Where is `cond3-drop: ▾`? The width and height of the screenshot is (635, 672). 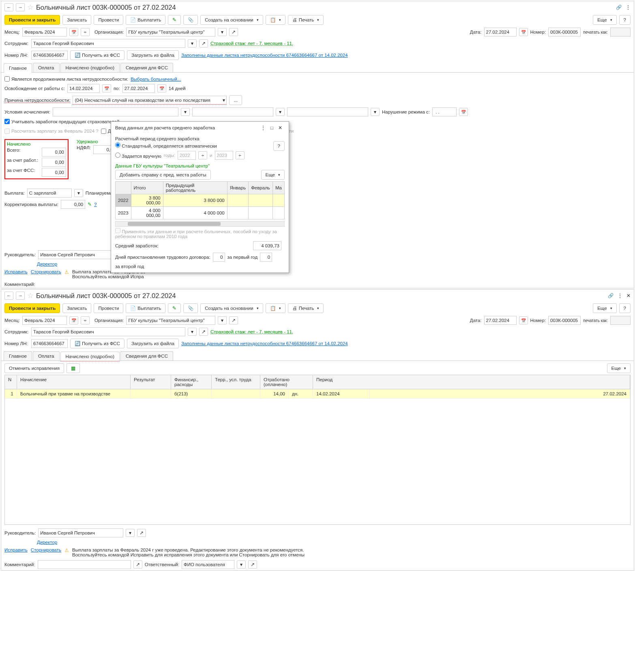 cond3-drop: ▾ is located at coordinates (375, 112).